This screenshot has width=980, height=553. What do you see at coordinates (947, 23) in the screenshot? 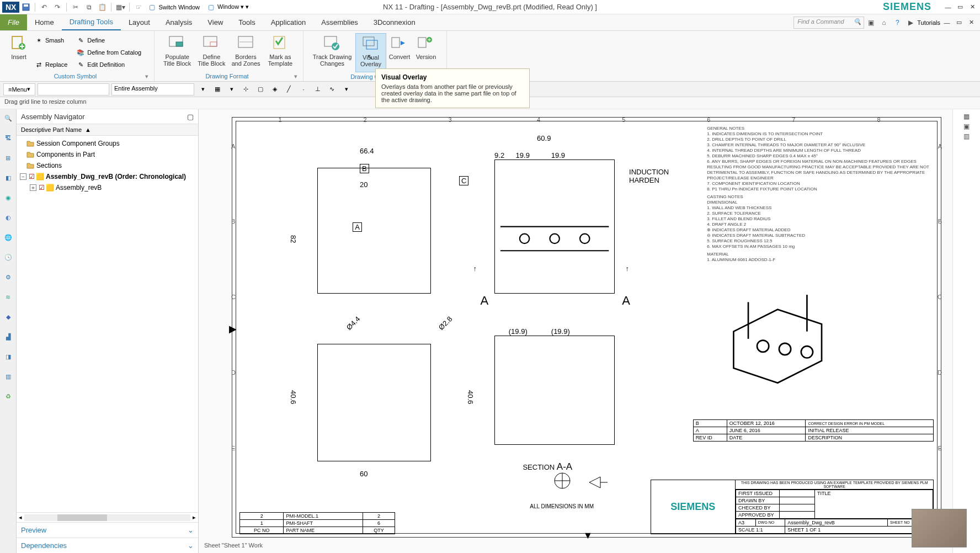
I see `doc-minimize-icon: —` at bounding box center [947, 23].